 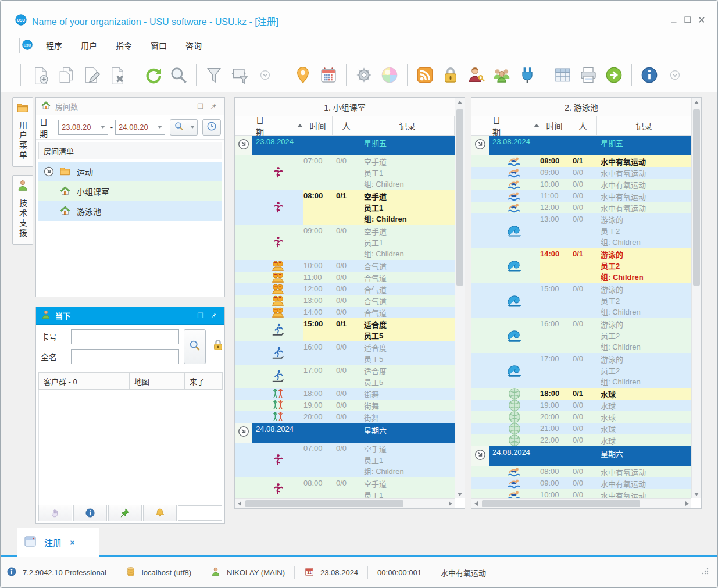 I want to click on visitor-column-header-2: 来了, so click(x=203, y=381).